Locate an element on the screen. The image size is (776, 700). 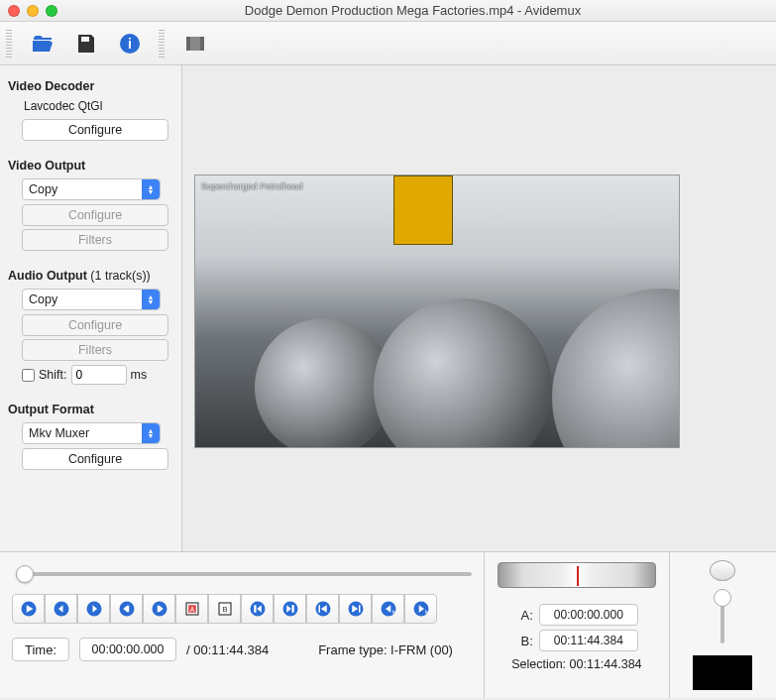
svg-text: B is located at coordinates (224, 609).